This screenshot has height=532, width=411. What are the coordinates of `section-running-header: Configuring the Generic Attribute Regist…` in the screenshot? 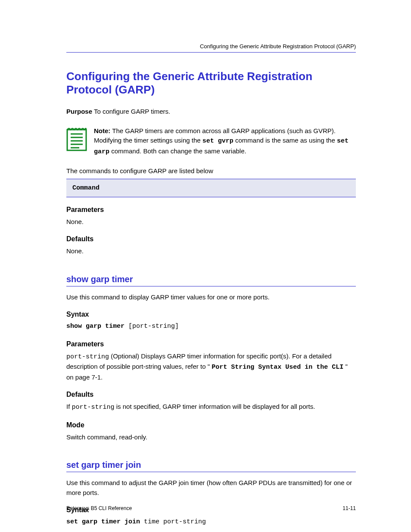 It's located at (211, 47).